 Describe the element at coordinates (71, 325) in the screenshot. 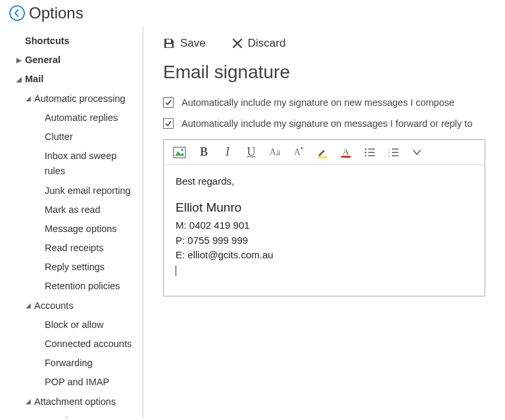

I see `nav-block-allow: ·Block or allow` at that location.